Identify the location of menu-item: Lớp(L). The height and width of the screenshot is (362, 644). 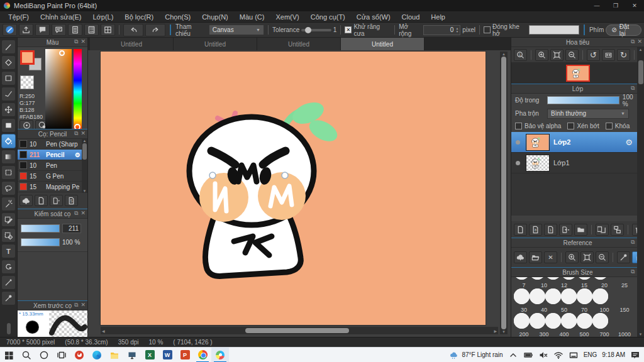
(103, 17).